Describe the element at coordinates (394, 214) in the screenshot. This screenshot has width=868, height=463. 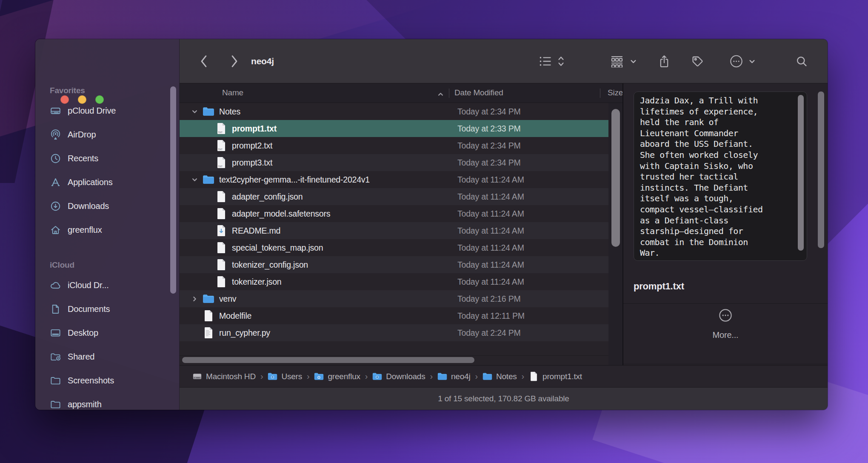
I see `file-row: adapter_model.safetensors Today at 11:24…` at that location.